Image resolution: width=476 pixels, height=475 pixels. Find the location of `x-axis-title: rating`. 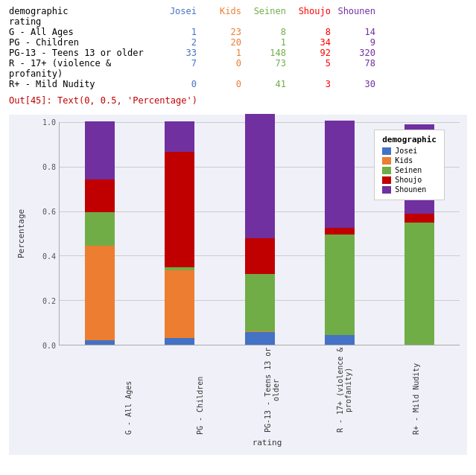

x-axis-title: rating is located at coordinates (267, 442).